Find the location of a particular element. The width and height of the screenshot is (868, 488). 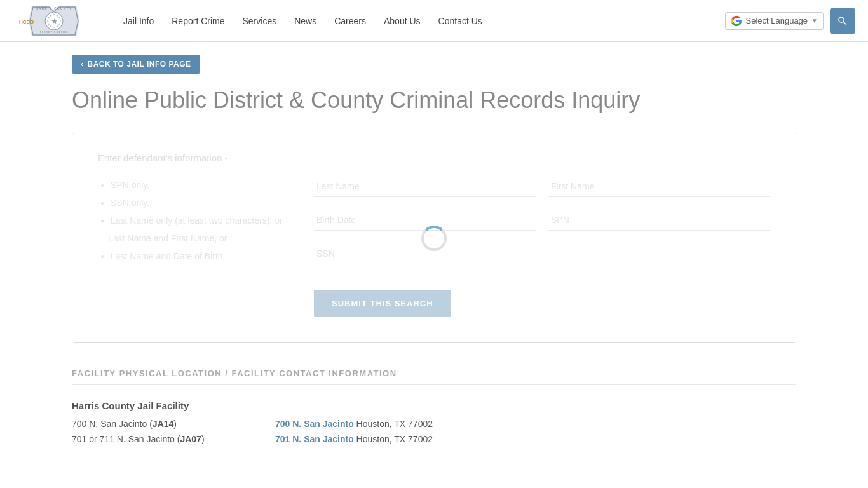

search-icon is located at coordinates (843, 21).